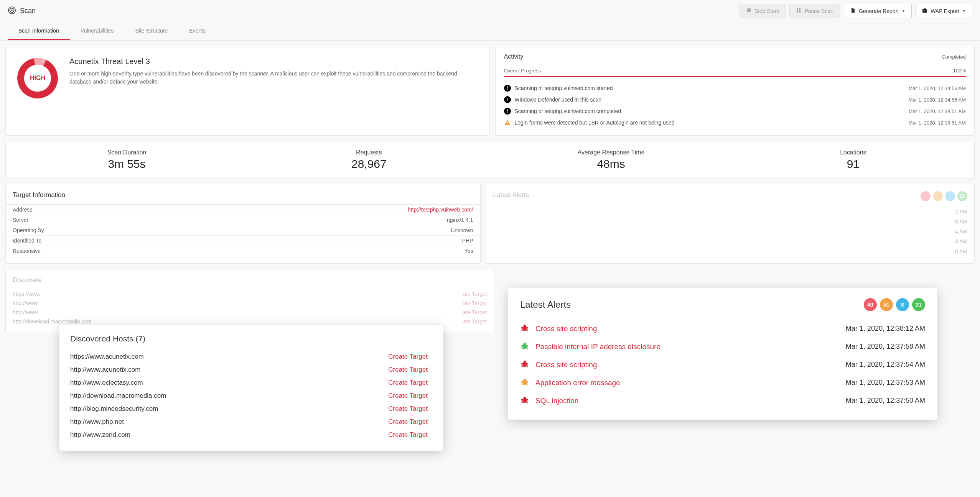 This screenshot has height=497, width=980. What do you see at coordinates (243, 198) in the screenshot?
I see `target-info-title: Target Information` at bounding box center [243, 198].